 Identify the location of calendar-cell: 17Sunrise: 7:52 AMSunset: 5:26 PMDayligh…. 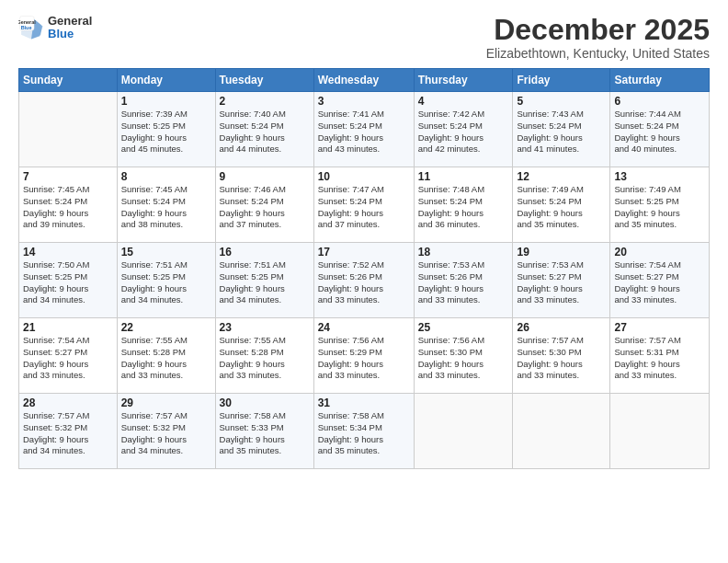
(364, 281).